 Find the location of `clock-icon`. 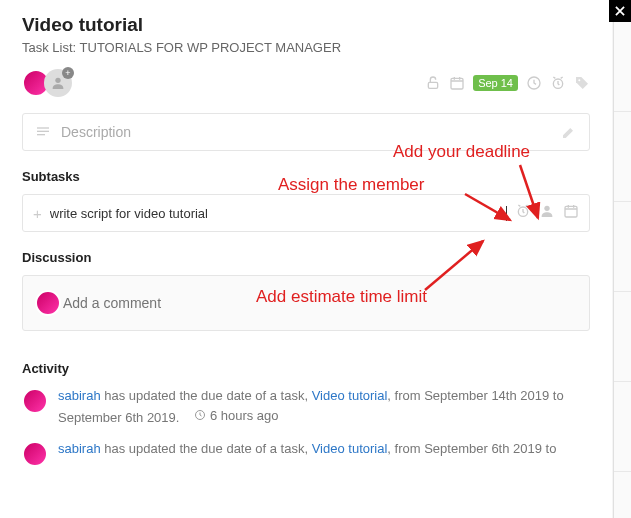

clock-icon is located at coordinates (200, 415).